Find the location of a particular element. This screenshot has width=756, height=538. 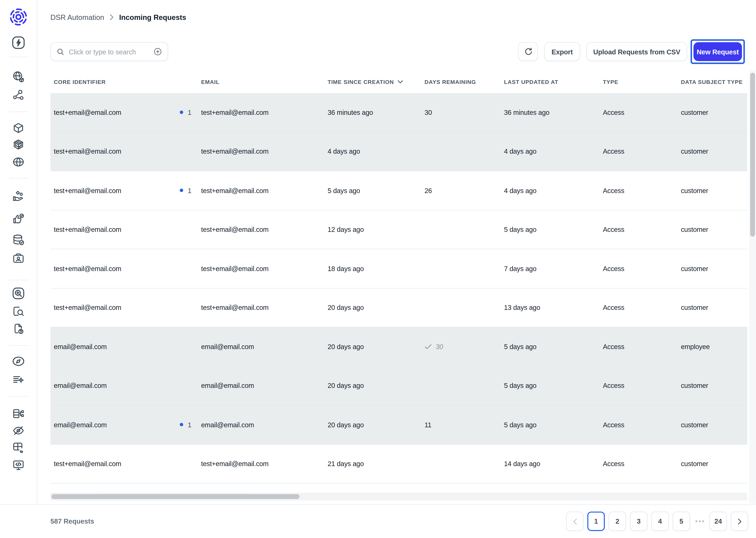

cell-time-since-creation: 21 days ago is located at coordinates (373, 464).